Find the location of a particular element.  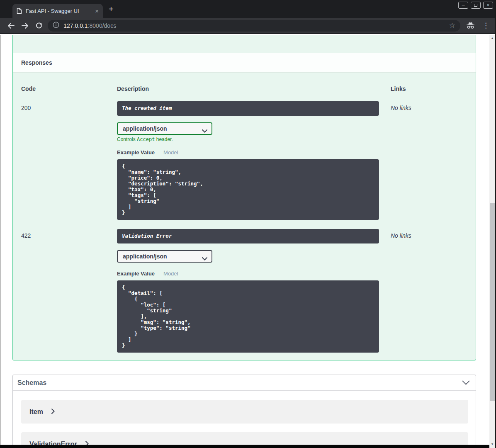

responses-header: Responses is located at coordinates (244, 63).